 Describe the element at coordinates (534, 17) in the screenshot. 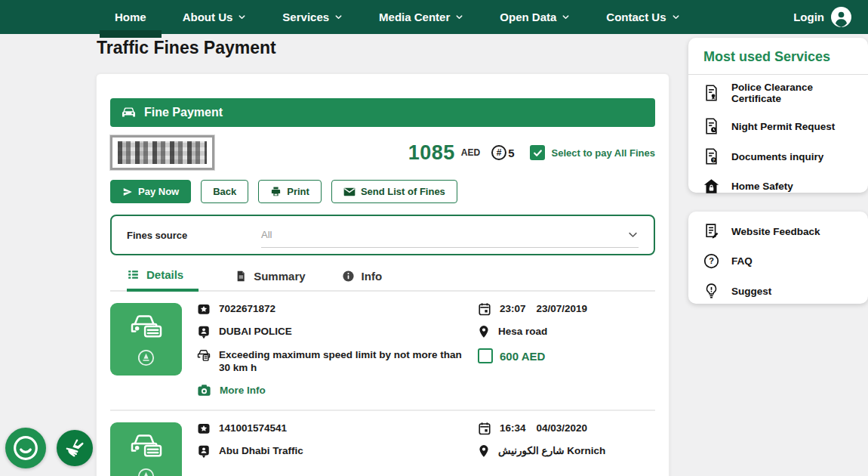

I see `nav-item-open-data: Open Data` at that location.